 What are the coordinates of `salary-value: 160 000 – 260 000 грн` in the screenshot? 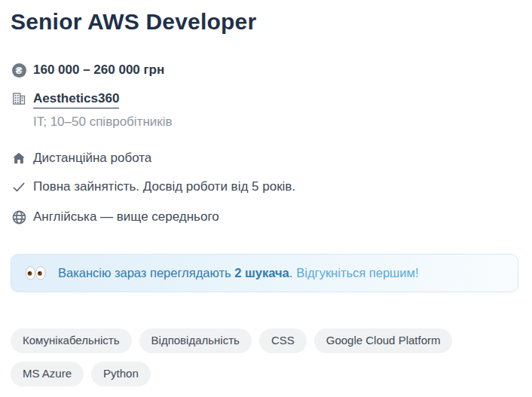 It's located at (99, 70).